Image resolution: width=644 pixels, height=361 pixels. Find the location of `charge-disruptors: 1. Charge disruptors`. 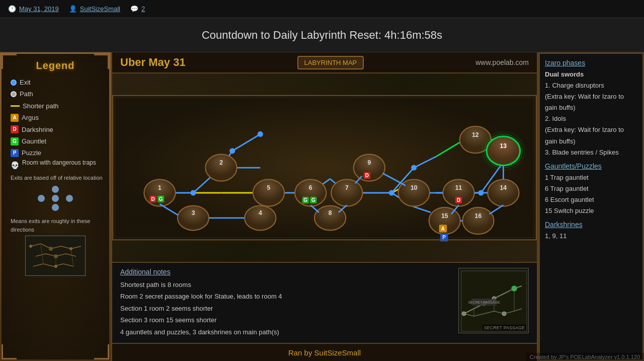

charge-disruptors: 1. Charge disruptors is located at coordinates (591, 86).